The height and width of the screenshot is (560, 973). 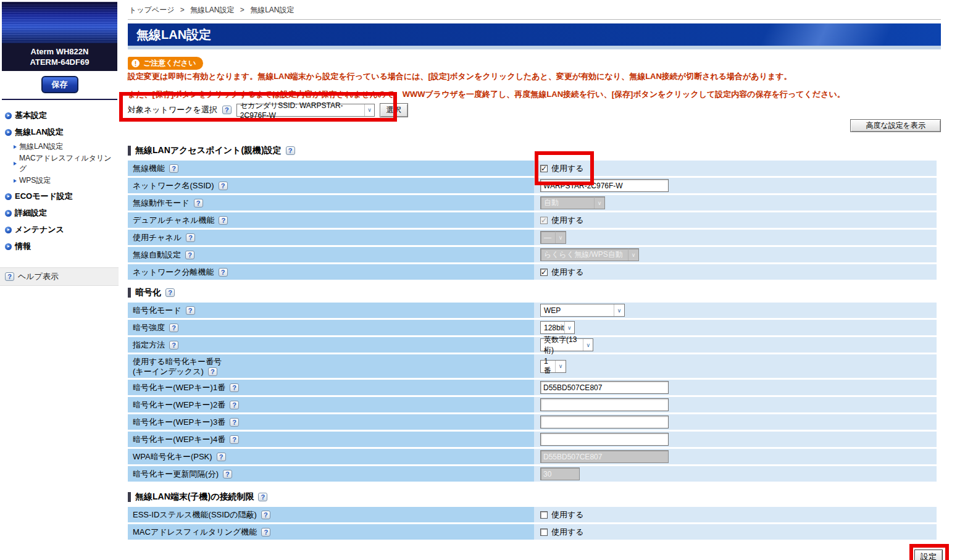 I want to click on notice-line-2: また、[保存]ボタンをクリックするまでは設定内容が保存されませんので、WWWブラ…, so click(x=536, y=94).